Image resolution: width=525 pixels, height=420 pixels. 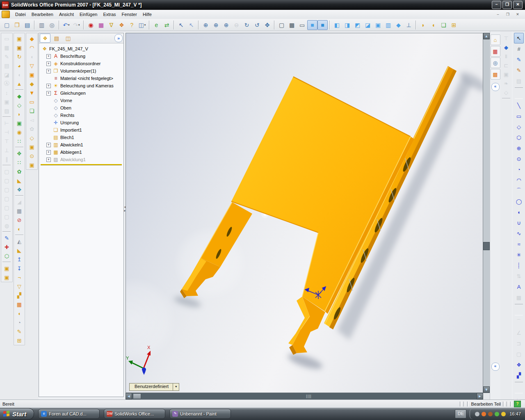 What do you see at coordinates (82, 145) in the screenshot?
I see `tree-item-abwickeln1: + ▥ Abwickeln1` at bounding box center [82, 145].